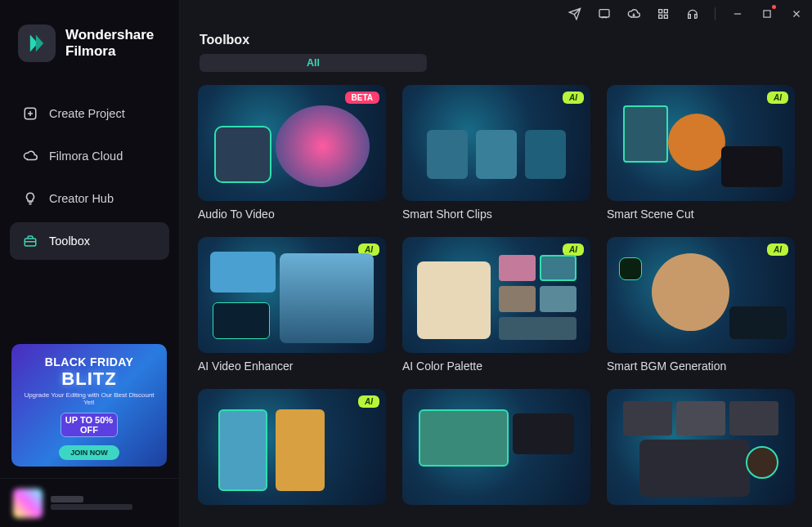  What do you see at coordinates (663, 14) in the screenshot?
I see `apps-grid-icon` at bounding box center [663, 14].